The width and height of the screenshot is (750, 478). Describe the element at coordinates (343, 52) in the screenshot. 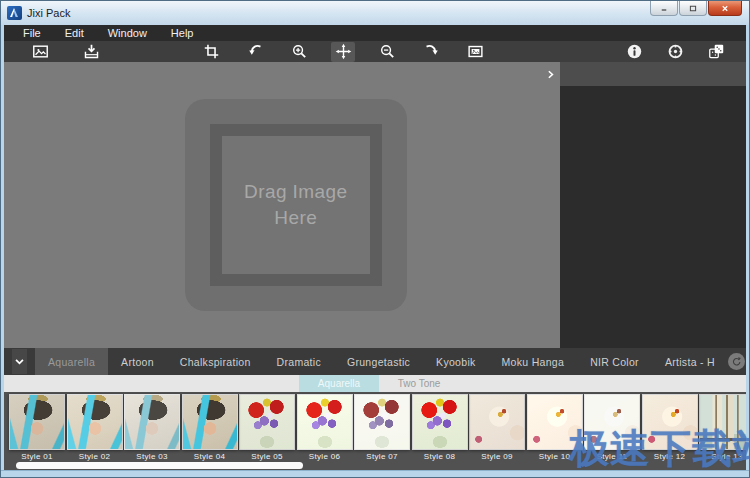

I see `move-button` at that location.